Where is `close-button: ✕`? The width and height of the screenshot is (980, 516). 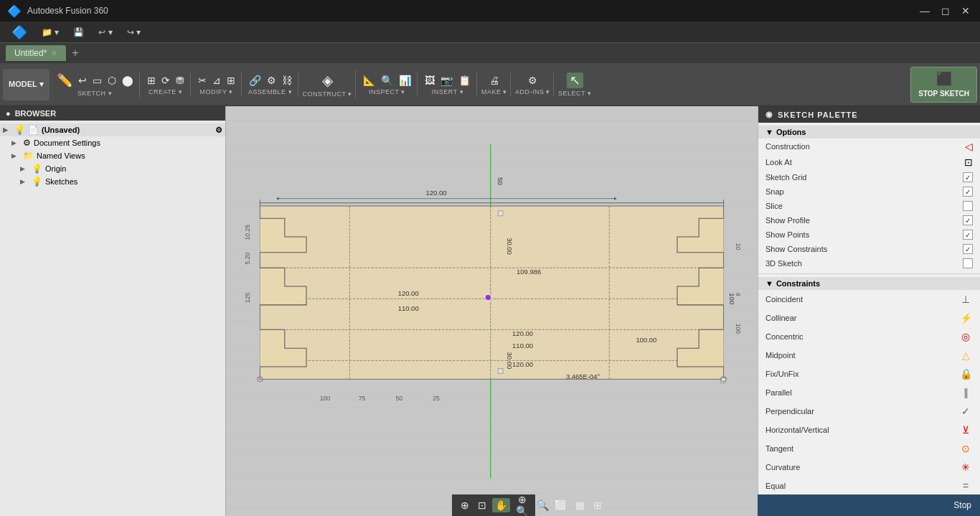 close-button: ✕ is located at coordinates (966, 11).